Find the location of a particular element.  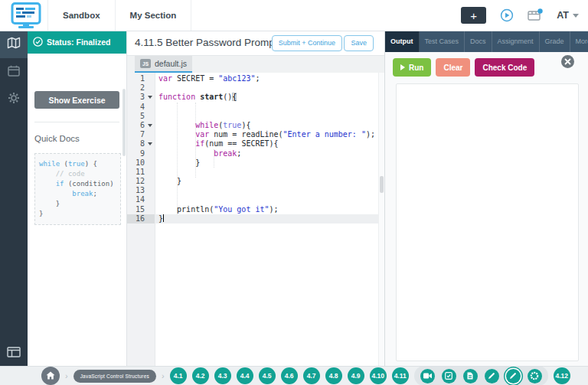

code-line-2: 2 is located at coordinates (253, 88).